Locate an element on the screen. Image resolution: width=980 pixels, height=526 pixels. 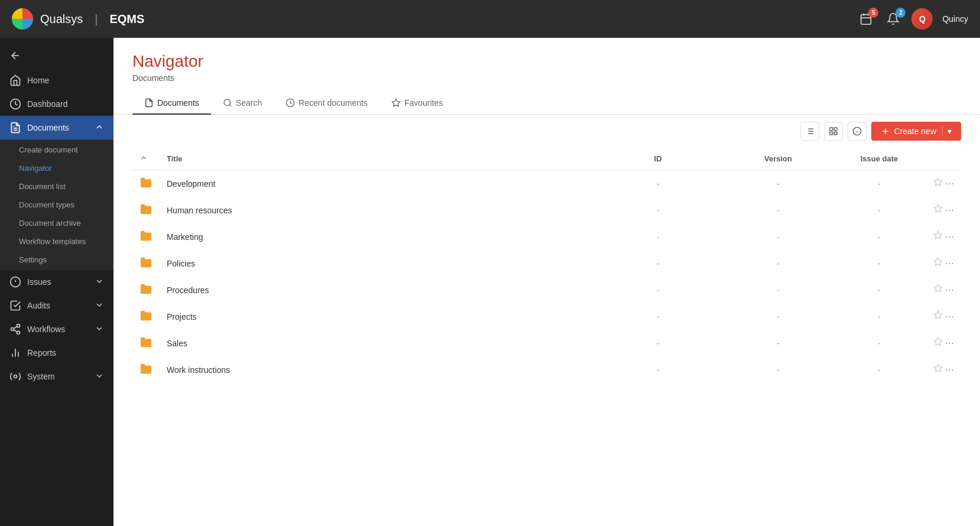
documents-submenu: Create document Navigator Document list … is located at coordinates (57, 204).